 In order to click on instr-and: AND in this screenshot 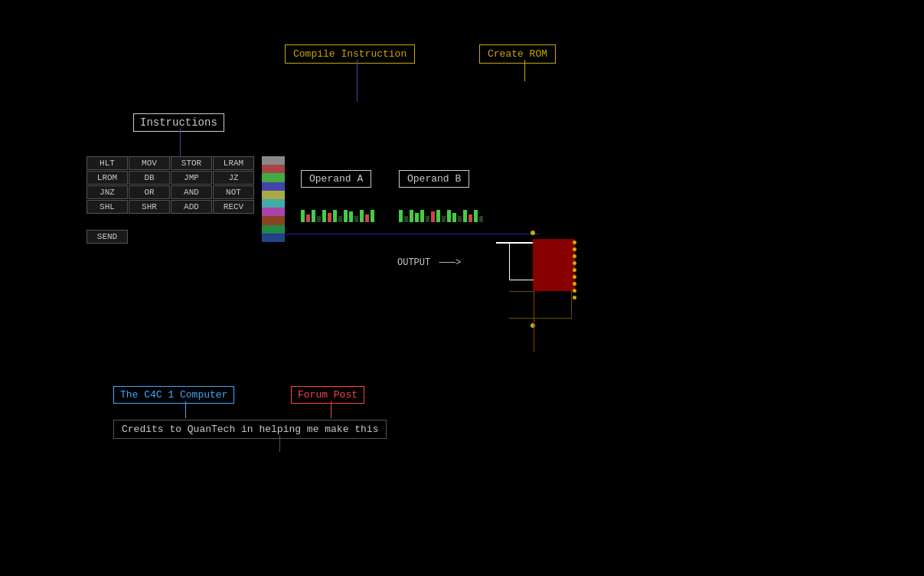, I will do `click(191, 192)`.